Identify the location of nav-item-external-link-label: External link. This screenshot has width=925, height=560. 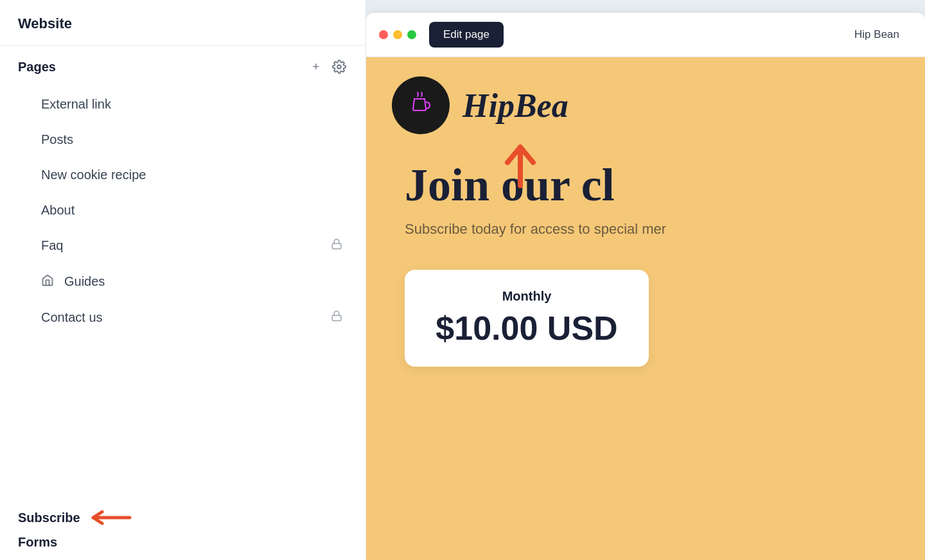
(76, 104).